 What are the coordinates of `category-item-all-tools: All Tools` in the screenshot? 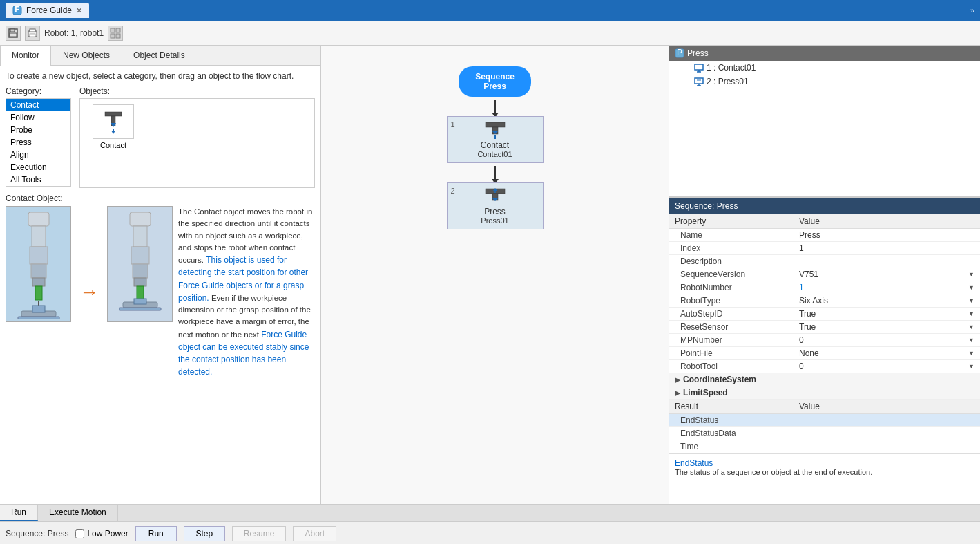 It's located at (39, 180).